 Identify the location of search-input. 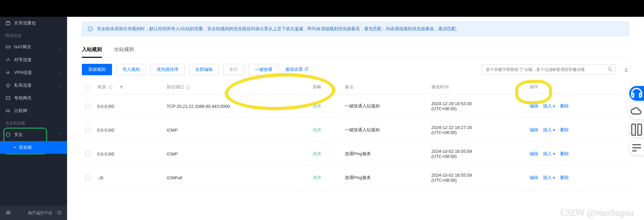
(546, 70).